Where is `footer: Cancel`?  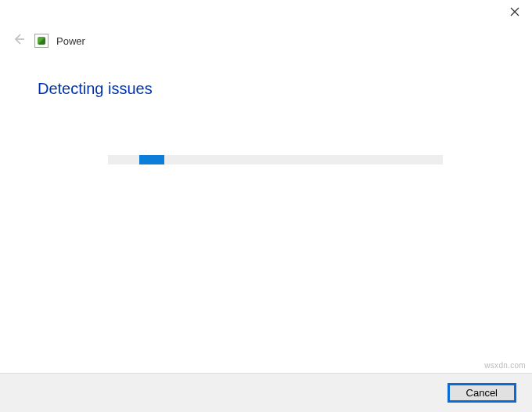 footer: Cancel is located at coordinates (266, 392).